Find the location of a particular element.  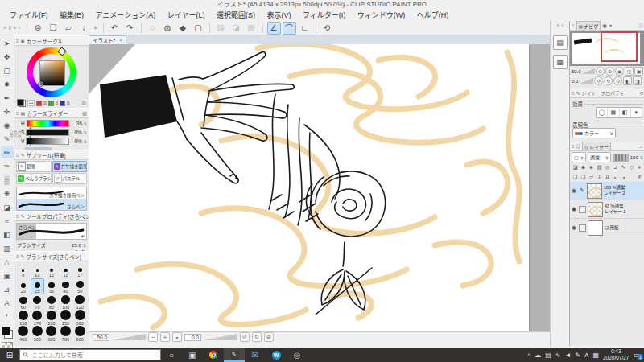

nav-zoom-out-button: ⊖ is located at coordinates (601, 71).